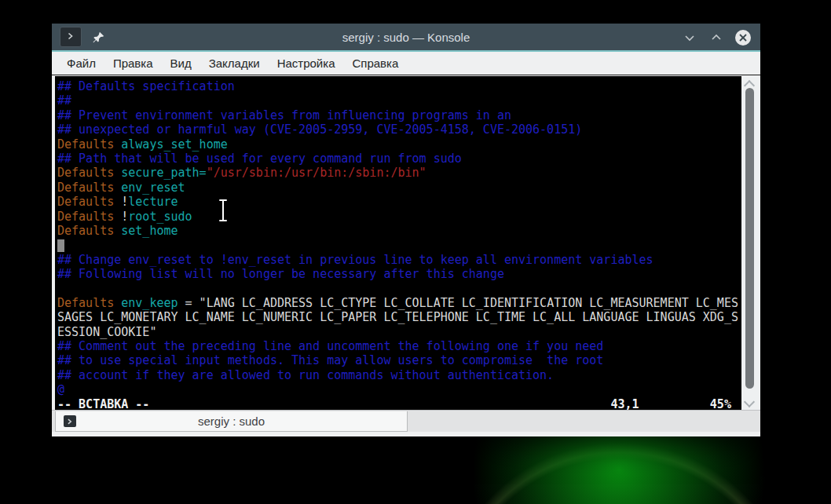 Image resolution: width=831 pixels, height=504 pixels. Describe the element at coordinates (399, 202) in the screenshot. I see `terminal-line: Defaults !lecture` at that location.